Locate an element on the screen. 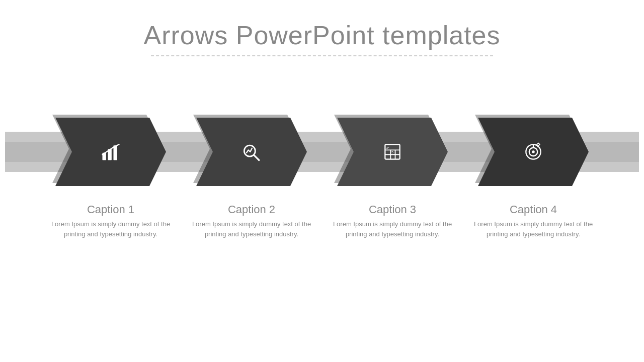  arrow-item-3: x² 5 is located at coordinates (392, 152).